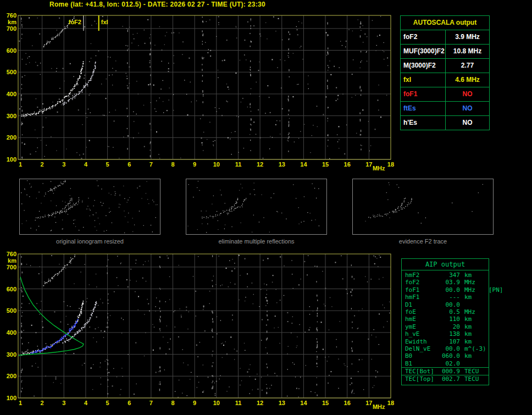 This screenshot has width=532, height=415. Describe the element at coordinates (423, 207) in the screenshot. I see `thumb-f2-trace-plot` at that location.